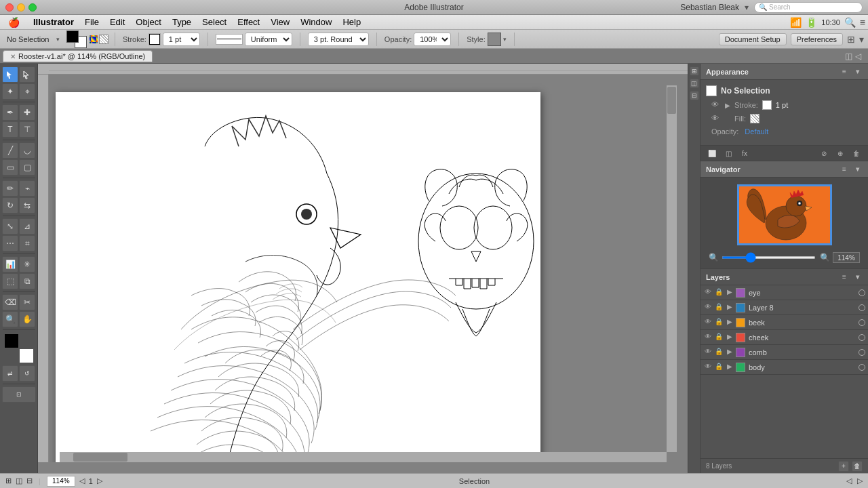 The width and height of the screenshot is (868, 488). Describe the element at coordinates (155, 39) in the screenshot. I see `stroke-swatch` at that location.